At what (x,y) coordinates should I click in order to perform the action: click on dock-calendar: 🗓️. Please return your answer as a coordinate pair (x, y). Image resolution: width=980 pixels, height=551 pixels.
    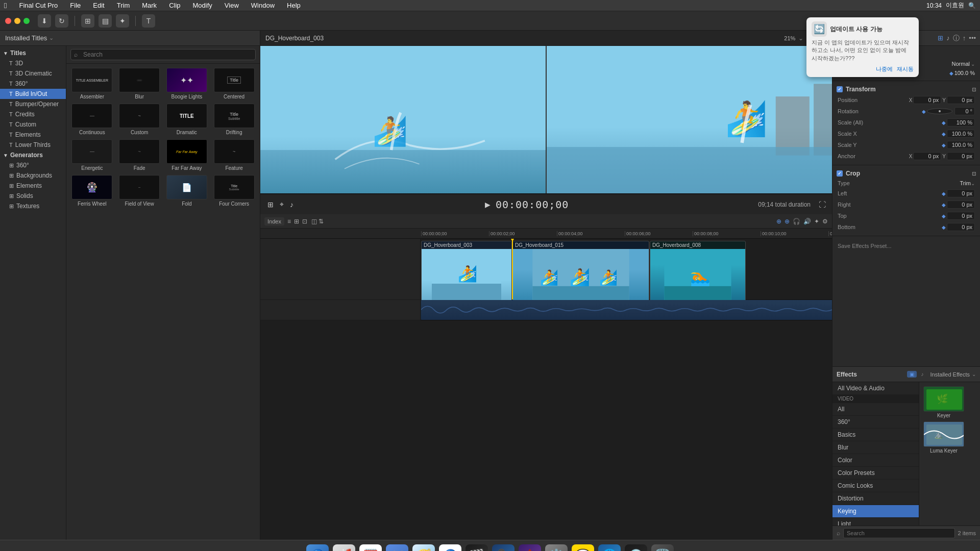
    Looking at the image, I should click on (371, 548).